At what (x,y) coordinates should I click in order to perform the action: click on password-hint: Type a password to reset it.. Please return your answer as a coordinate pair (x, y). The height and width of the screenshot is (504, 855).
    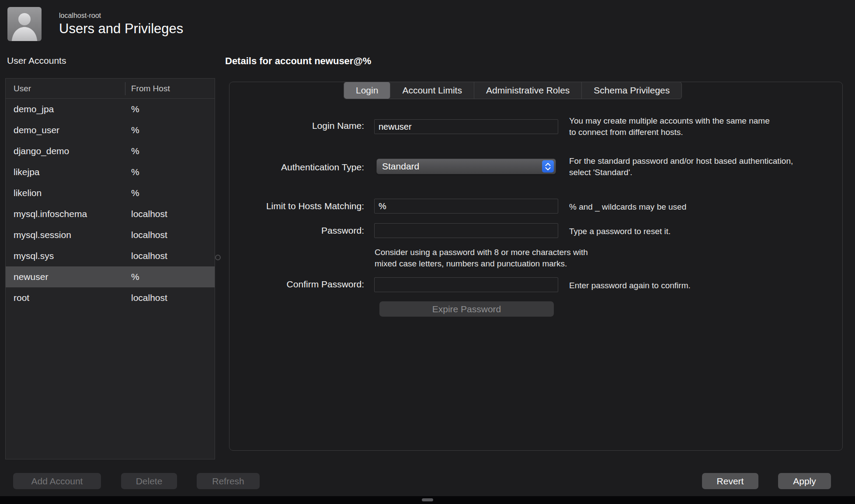
    Looking at the image, I should click on (620, 231).